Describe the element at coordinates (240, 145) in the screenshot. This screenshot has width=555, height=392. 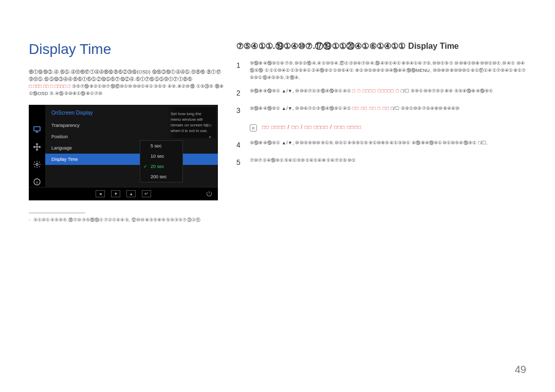
I see `step-number: 4` at that location.